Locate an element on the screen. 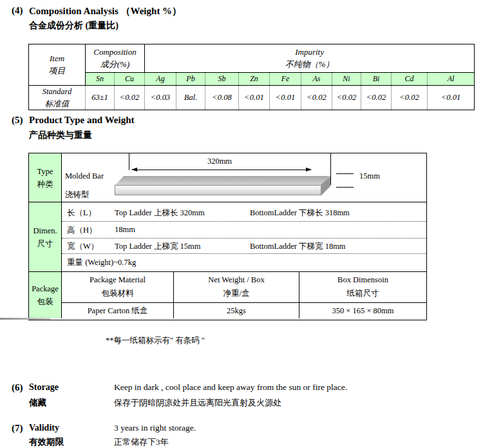  value-al: <0.01 is located at coordinates (451, 98).